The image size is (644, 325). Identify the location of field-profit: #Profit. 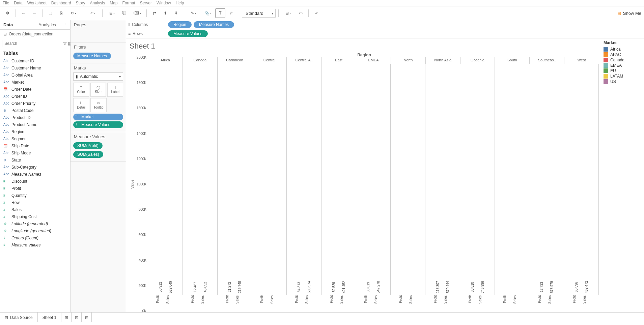
(35, 188).